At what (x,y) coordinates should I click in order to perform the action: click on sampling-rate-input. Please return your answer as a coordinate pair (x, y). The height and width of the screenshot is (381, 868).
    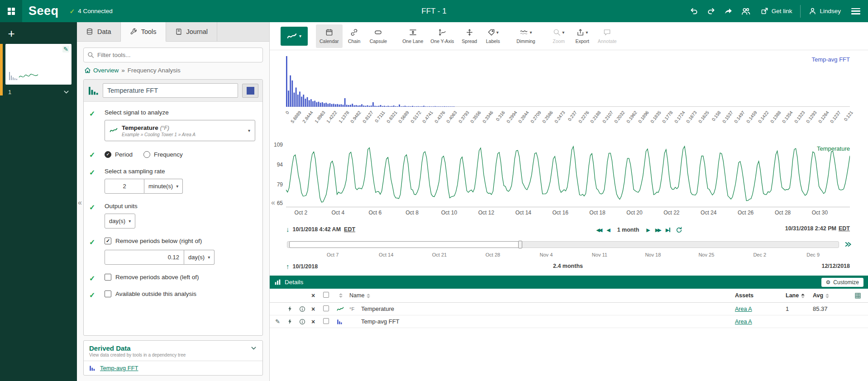
    Looking at the image, I should click on (124, 186).